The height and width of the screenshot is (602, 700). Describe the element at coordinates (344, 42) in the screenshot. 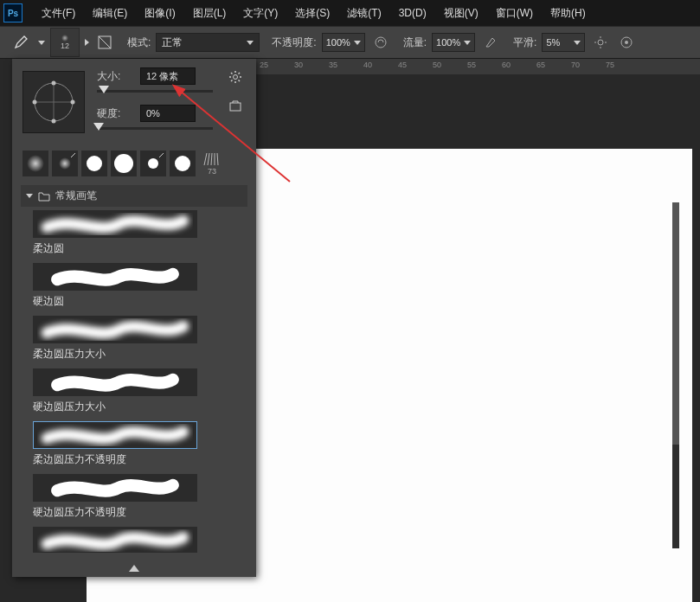

I see `opacity-input: 100%` at that location.